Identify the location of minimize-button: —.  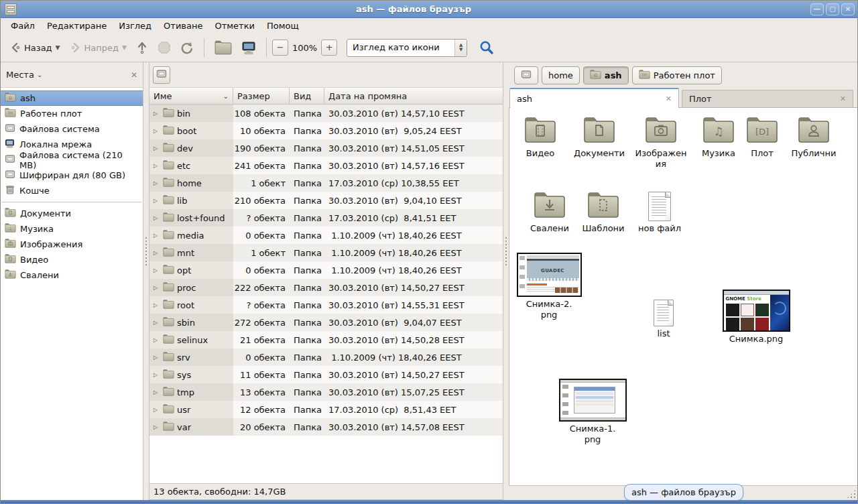
(817, 9).